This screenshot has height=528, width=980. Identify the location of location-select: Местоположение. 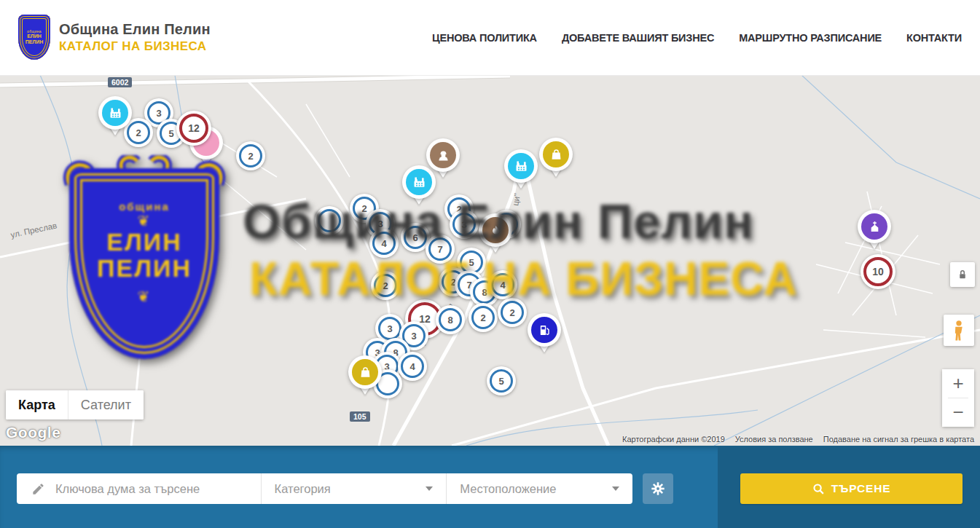
(539, 489).